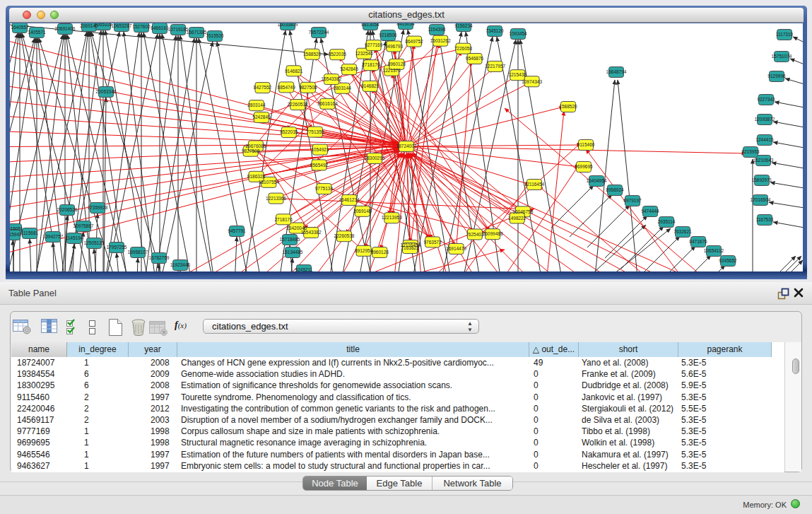 The width and height of the screenshot is (812, 514). I want to click on svg-text: 8215953, so click(751, 151).